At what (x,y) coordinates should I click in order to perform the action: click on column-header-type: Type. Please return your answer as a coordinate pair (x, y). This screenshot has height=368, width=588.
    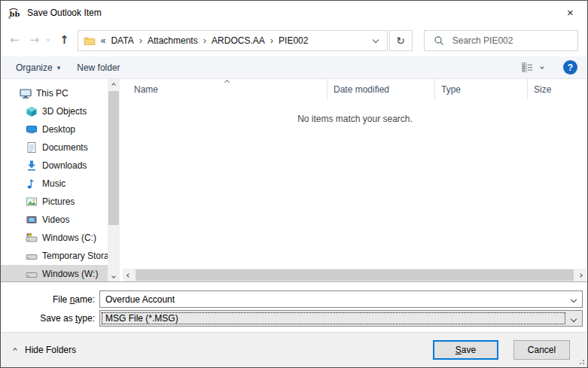
    Looking at the image, I should click on (480, 90).